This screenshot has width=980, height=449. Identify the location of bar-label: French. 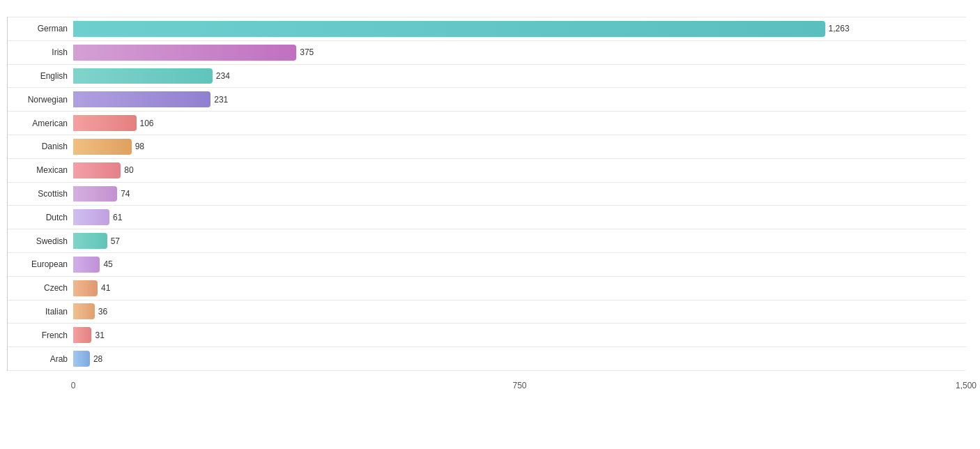
(40, 335).